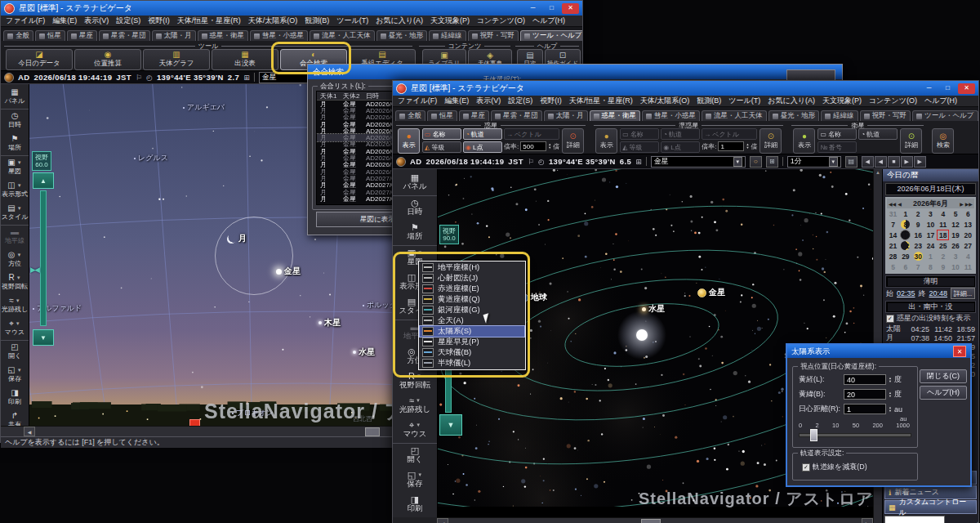  What do you see at coordinates (745, 101) in the screenshot?
I see `menu-item: ツール(T)` at bounding box center [745, 101].